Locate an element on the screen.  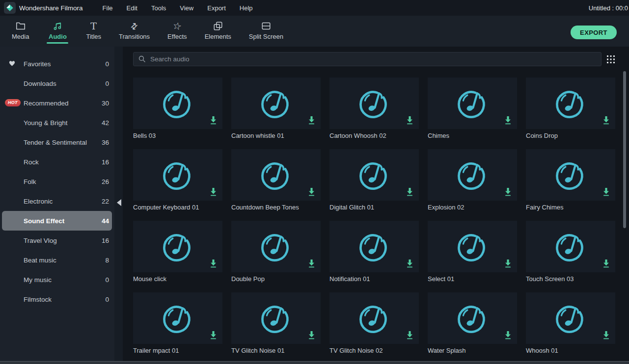
tab-media: Media is located at coordinates (21, 29).